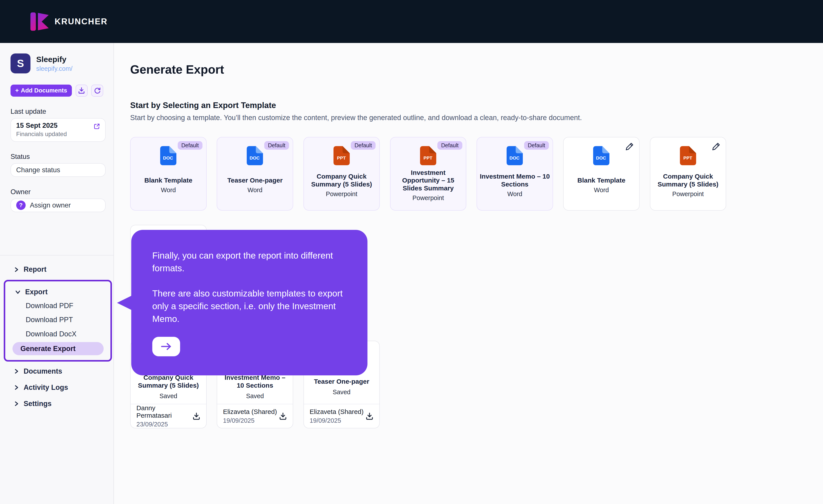 The height and width of the screenshot is (504, 823). Describe the element at coordinates (57, 273) in the screenshot. I see `sidebar: S Sleepify sleepify.com/ +Add Documents` at that location.